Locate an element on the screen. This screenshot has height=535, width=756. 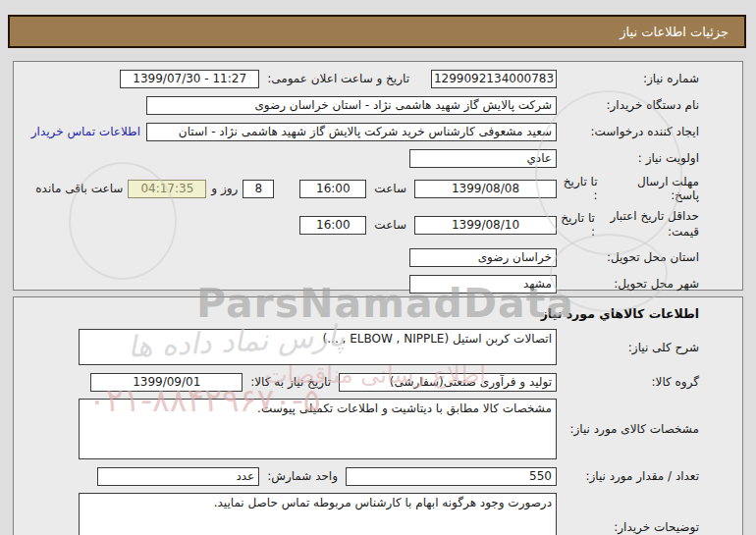
deadline-hour-label: ساعت is located at coordinates (391, 188).